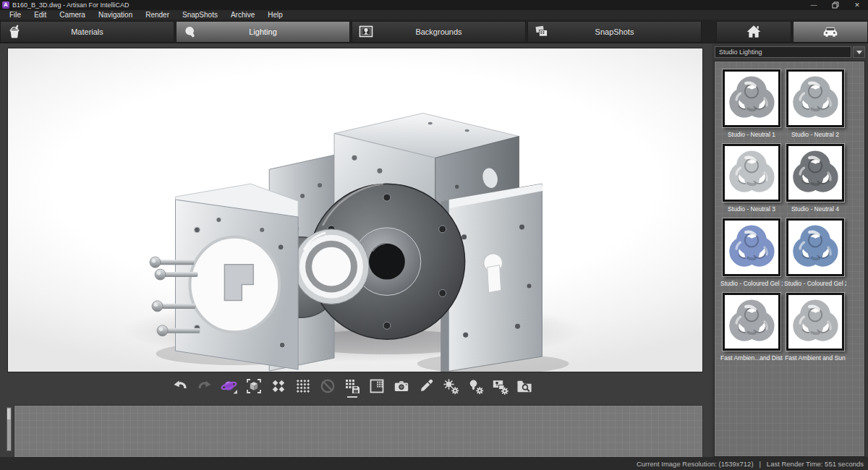  What do you see at coordinates (200, 14) in the screenshot?
I see `menu-snapshots: SnapShots` at bounding box center [200, 14].